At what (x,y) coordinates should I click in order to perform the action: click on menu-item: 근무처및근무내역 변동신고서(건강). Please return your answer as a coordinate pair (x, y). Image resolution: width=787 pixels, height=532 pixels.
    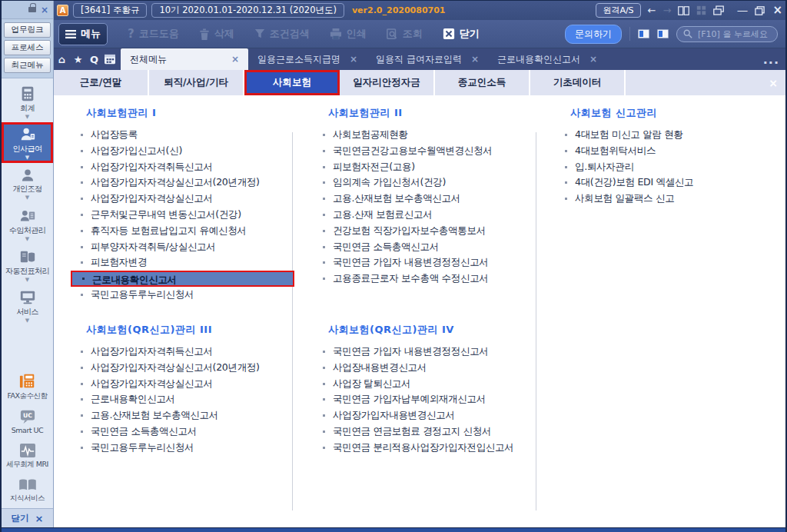
    Looking at the image, I should click on (189, 215).